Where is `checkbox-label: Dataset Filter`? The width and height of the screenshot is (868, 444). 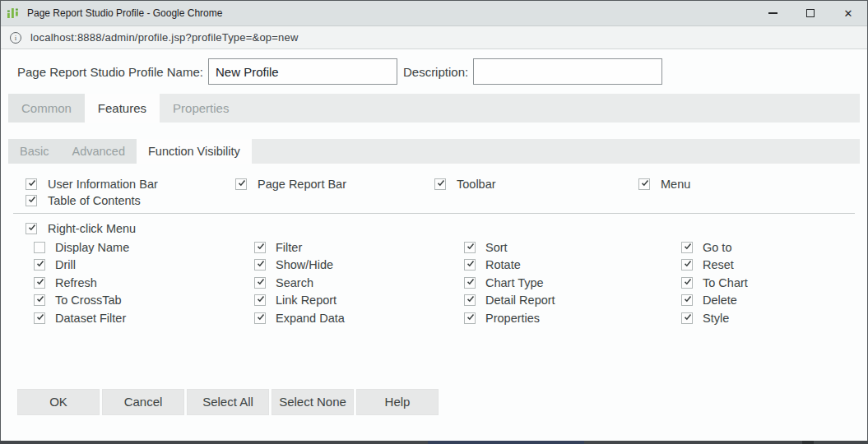
checkbox-label: Dataset Filter is located at coordinates (91, 318).